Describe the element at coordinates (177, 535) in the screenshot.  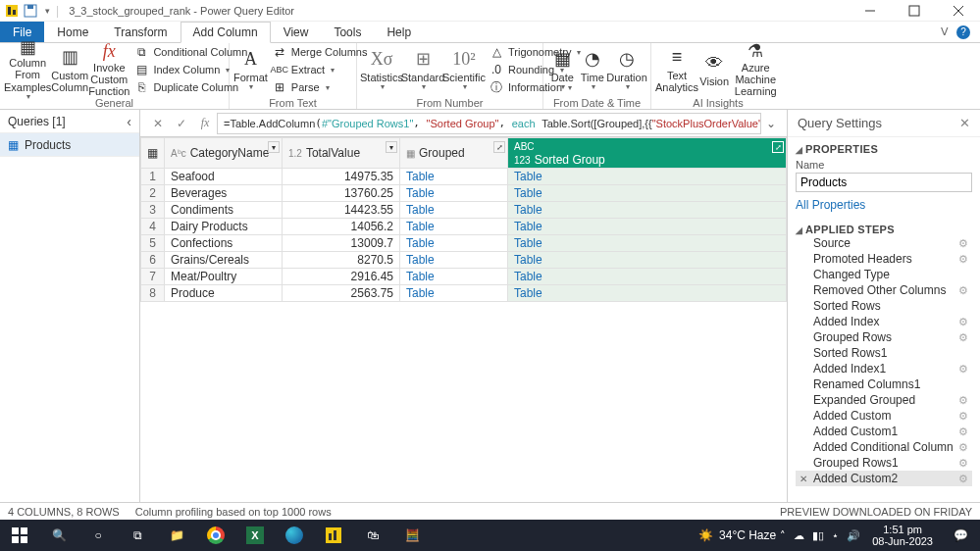
I see `file-explorer-icon: 📁` at that location.